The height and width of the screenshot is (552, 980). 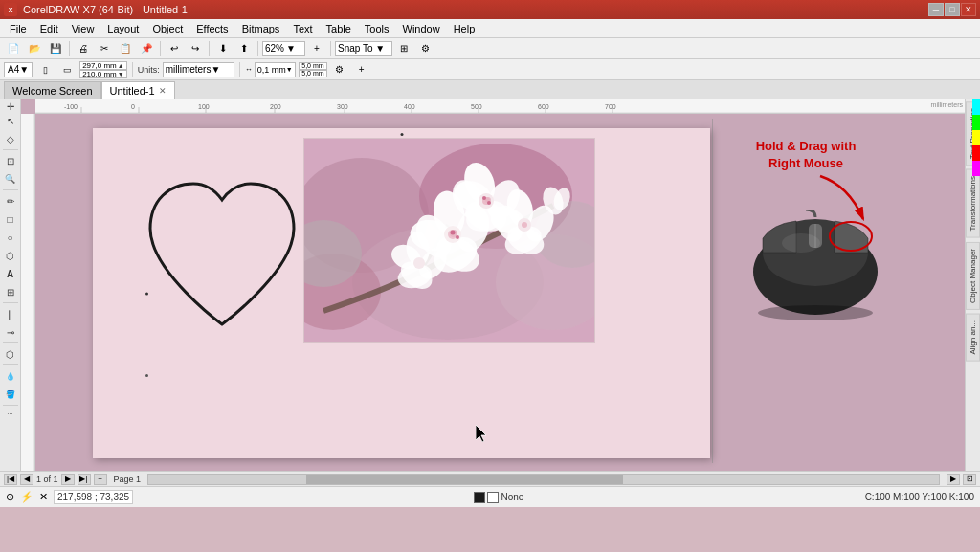 I want to click on window-controls: ─ □ ✕, so click(x=952, y=10).